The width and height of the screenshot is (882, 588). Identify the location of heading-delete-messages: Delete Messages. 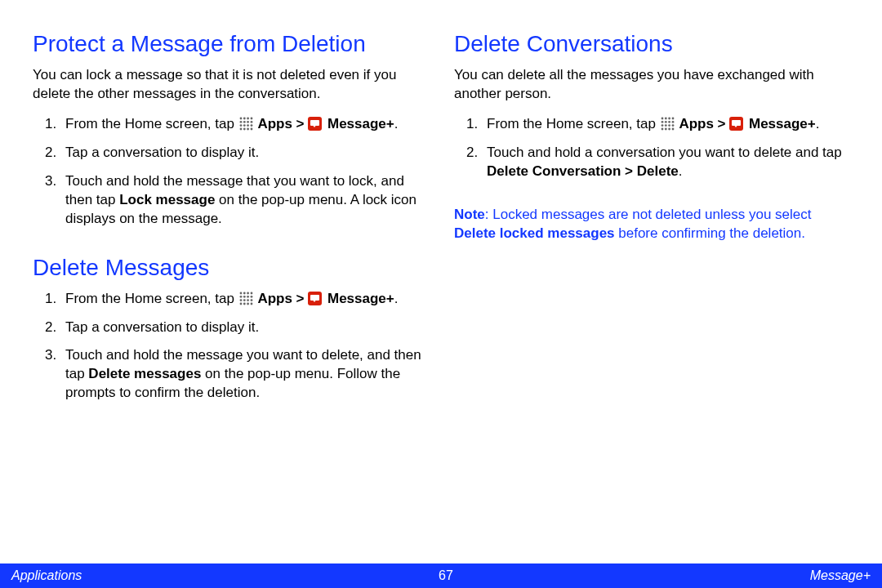
(230, 268).